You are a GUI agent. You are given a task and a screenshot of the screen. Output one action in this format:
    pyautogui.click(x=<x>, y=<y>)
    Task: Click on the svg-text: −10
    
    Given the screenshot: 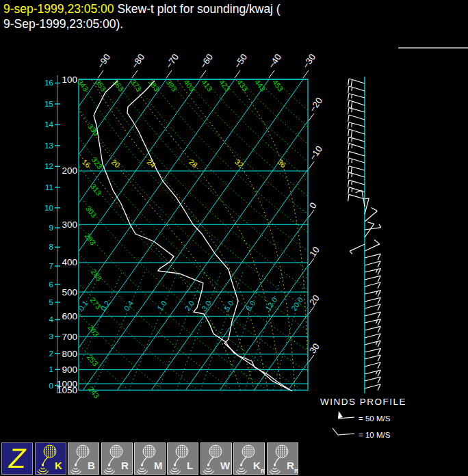 What is the action you would take?
    pyautogui.click(x=316, y=153)
    